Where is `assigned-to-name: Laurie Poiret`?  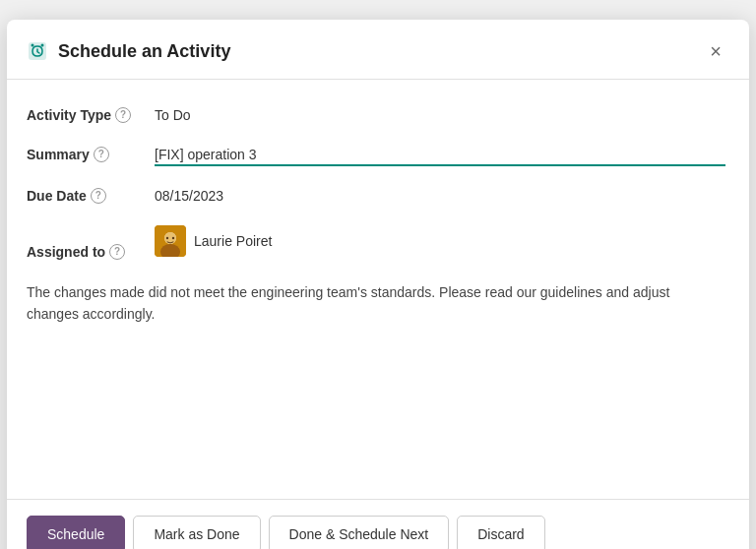 assigned-to-name: Laurie Poiret is located at coordinates (232, 241).